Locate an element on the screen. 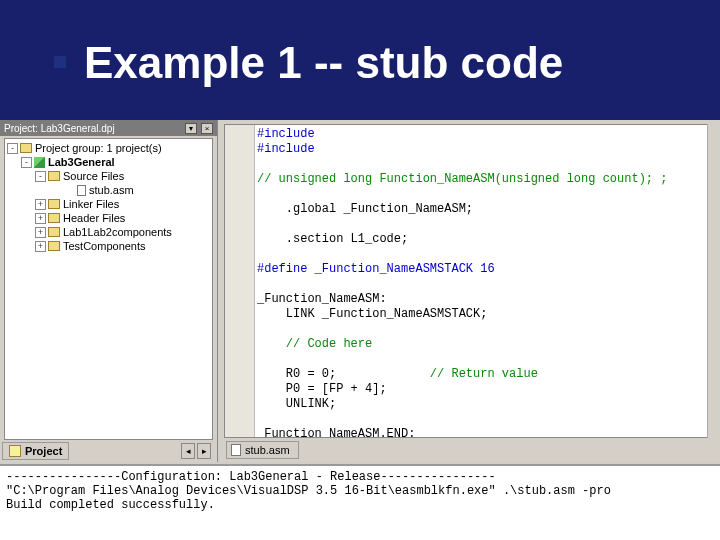 Image resolution: width=720 pixels, height=540 pixels. project-tab-label: Project is located at coordinates (44, 451).